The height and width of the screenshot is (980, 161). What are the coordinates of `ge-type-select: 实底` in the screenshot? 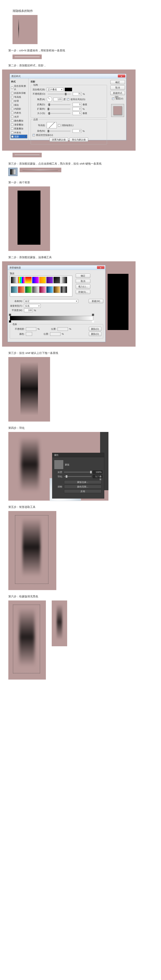 It's located at (32, 306).